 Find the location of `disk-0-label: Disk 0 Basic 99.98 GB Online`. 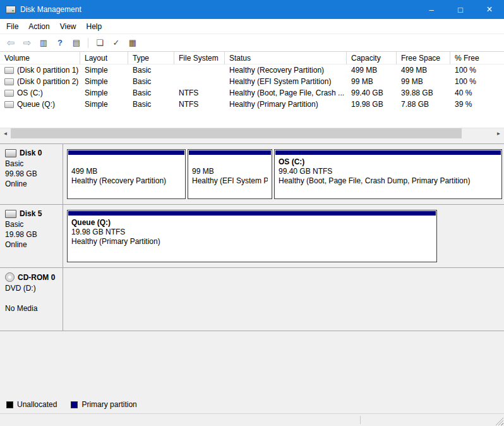

disk-0-label: Disk 0 Basic 99.98 GB Online is located at coordinates (32, 174).